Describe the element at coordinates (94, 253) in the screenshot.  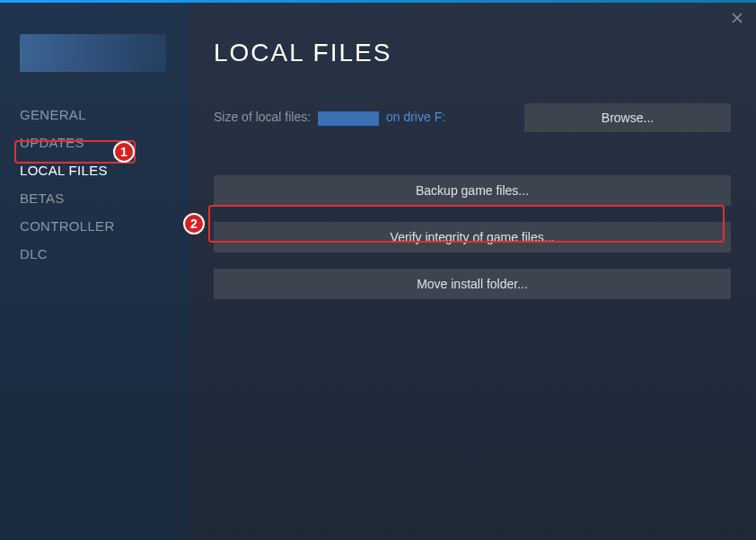
I see `sidebar-item-dlc: DLC` at that location.